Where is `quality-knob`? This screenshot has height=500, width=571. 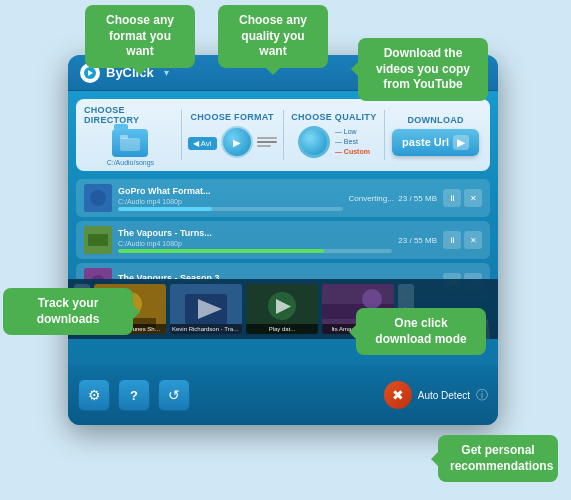
quality-knob is located at coordinates (314, 142).